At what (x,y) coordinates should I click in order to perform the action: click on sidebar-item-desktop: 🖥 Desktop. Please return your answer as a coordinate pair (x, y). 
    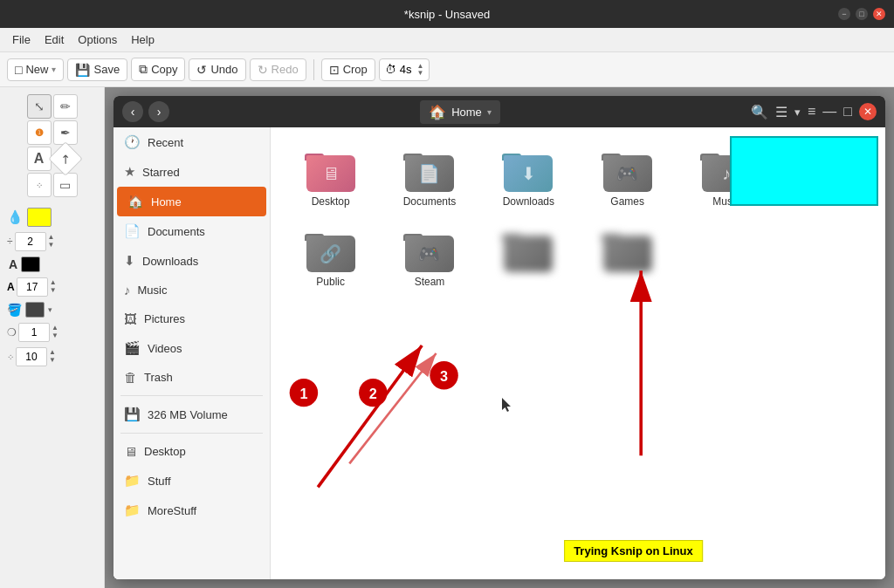
    Looking at the image, I should click on (192, 452).